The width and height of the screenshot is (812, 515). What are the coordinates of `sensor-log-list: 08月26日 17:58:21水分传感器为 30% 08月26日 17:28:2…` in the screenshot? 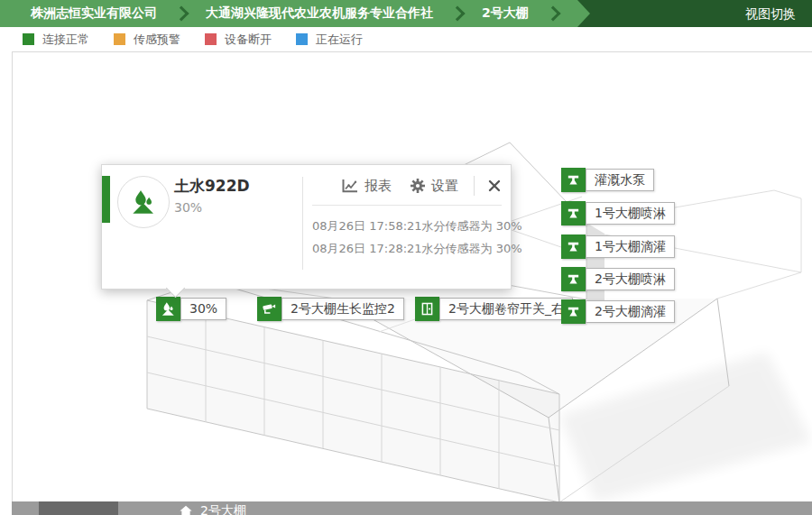 It's located at (417, 237).